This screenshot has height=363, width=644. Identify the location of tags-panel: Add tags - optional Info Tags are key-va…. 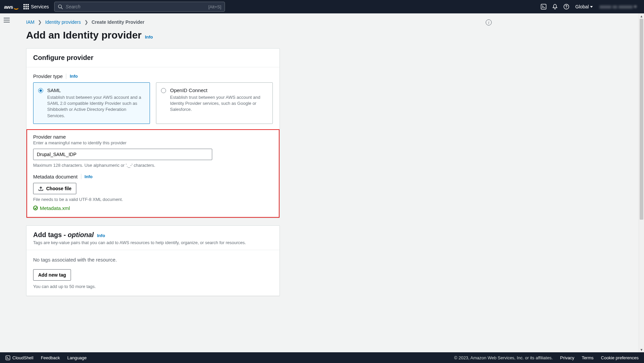
(153, 261).